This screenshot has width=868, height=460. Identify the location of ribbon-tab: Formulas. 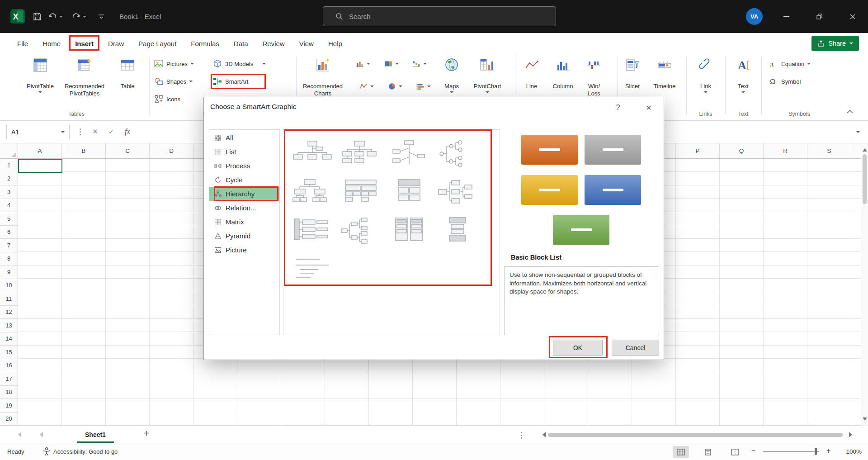
(205, 43).